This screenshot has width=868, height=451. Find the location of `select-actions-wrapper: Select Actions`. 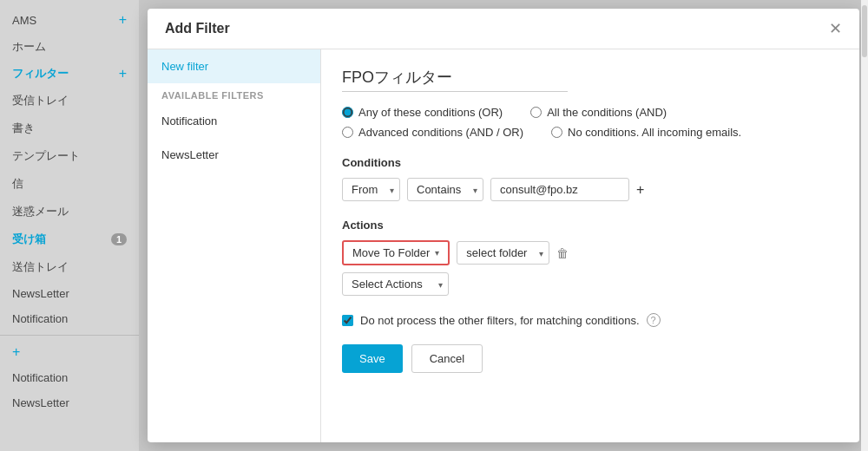

select-actions-wrapper: Select Actions is located at coordinates (396, 284).